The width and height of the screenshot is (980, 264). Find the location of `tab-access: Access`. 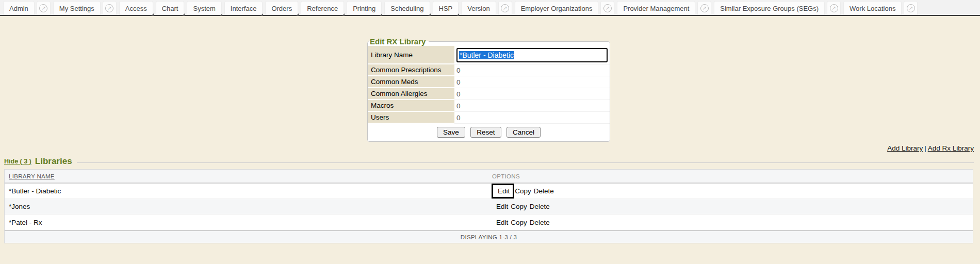

tab-access: Access is located at coordinates (136, 8).